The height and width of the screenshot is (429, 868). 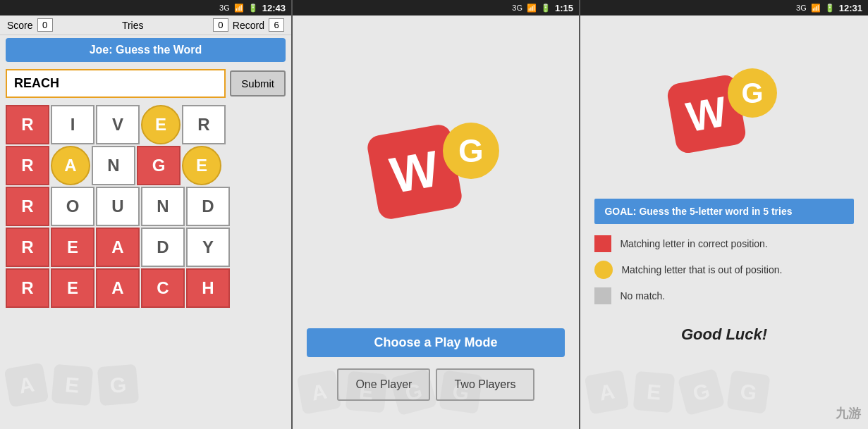 What do you see at coordinates (801, 8) in the screenshot?
I see `signal-icon-3: 3G` at bounding box center [801, 8].